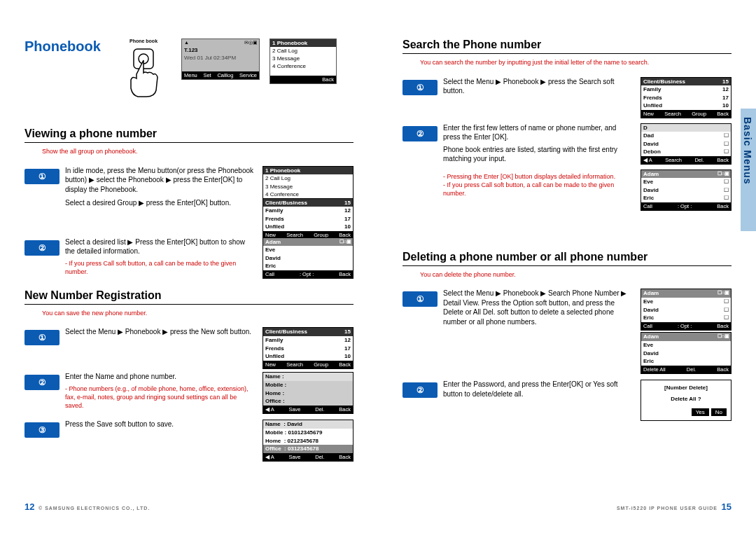 This screenshot has height=533, width=756. What do you see at coordinates (686, 353) in the screenshot?
I see `del-ss2: Adam☐ ⌂ ▣ Eve David Eric Delete AllDel.B…` at bounding box center [686, 353].